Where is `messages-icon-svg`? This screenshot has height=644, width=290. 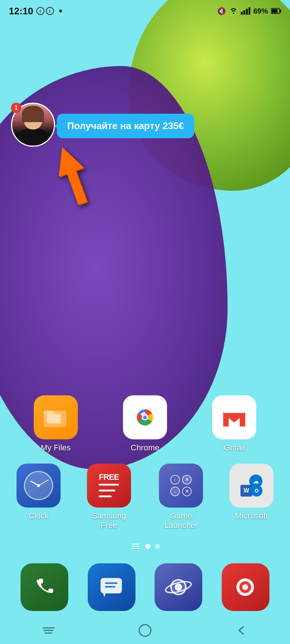 messages-icon-svg is located at coordinates (112, 587).